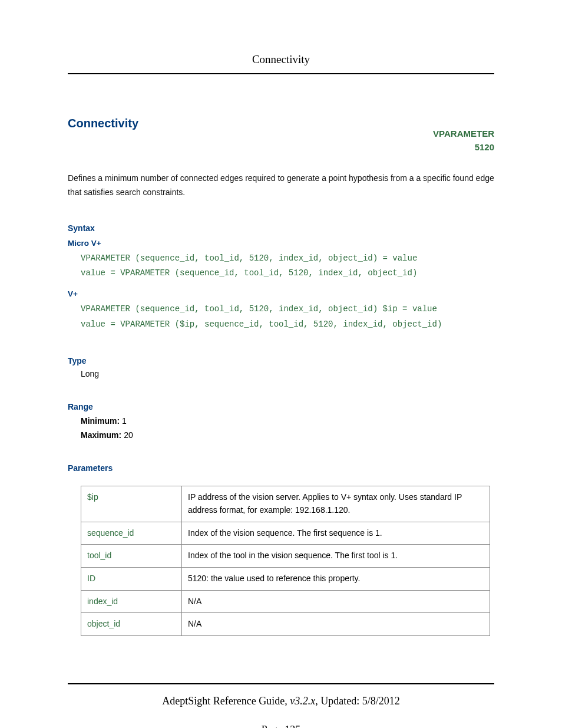  I want to click on param-desc: Index of the tool in the vision sequence…, so click(336, 556).